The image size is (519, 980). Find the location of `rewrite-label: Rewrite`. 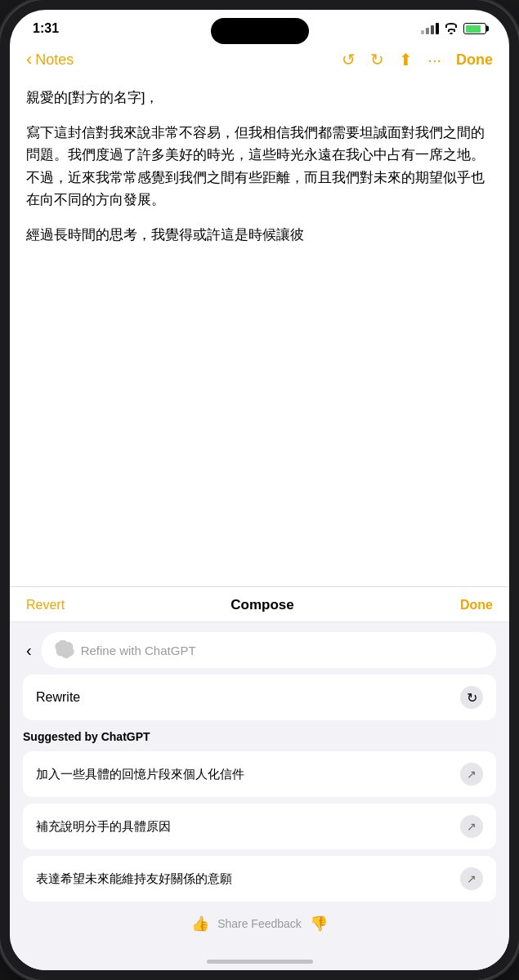

rewrite-label: Rewrite is located at coordinates (58, 697).